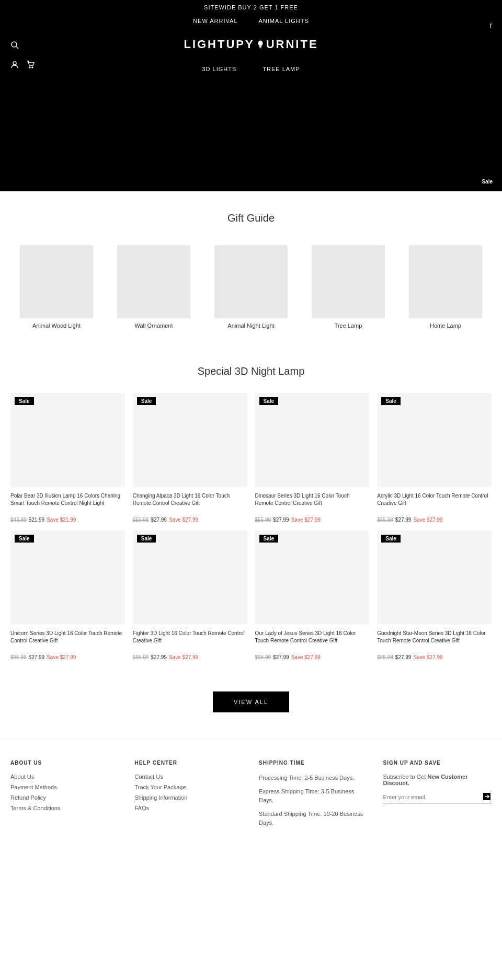 The width and height of the screenshot is (502, 980). What do you see at coordinates (146, 538) in the screenshot?
I see `sale-badge-5: Sale` at bounding box center [146, 538].